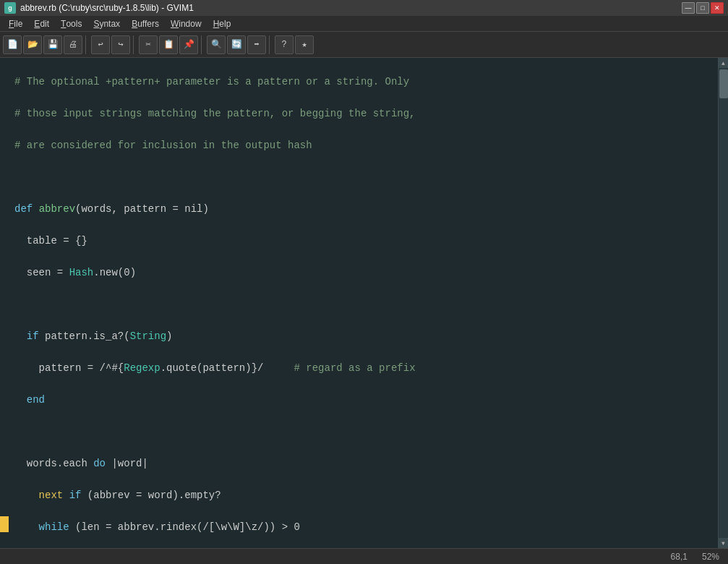  I want to click on code-line-13: words.each do |word|, so click(363, 463).